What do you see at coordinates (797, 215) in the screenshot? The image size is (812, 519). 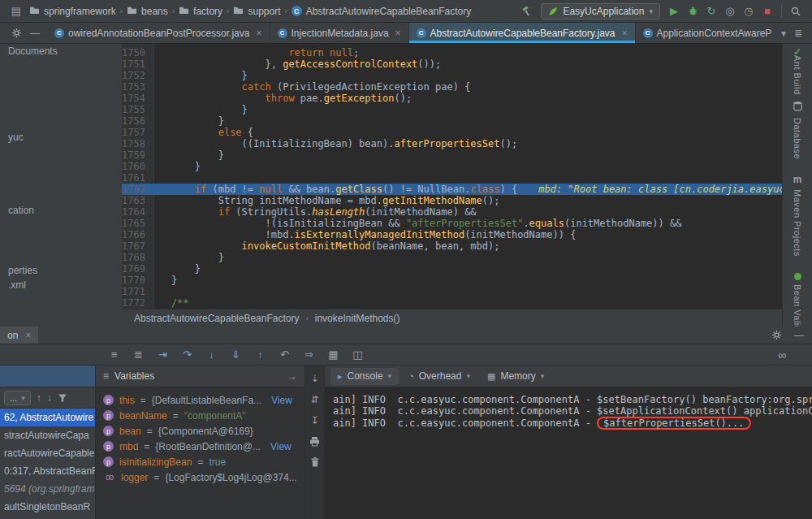 I see `tool-stripe-maven-projects: mMaven Projects` at bounding box center [797, 215].